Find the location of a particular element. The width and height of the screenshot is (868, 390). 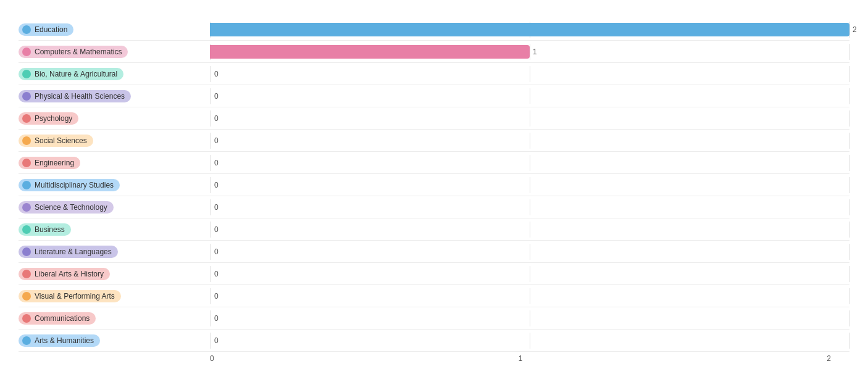

bar-label-area: Business is located at coordinates (114, 230).